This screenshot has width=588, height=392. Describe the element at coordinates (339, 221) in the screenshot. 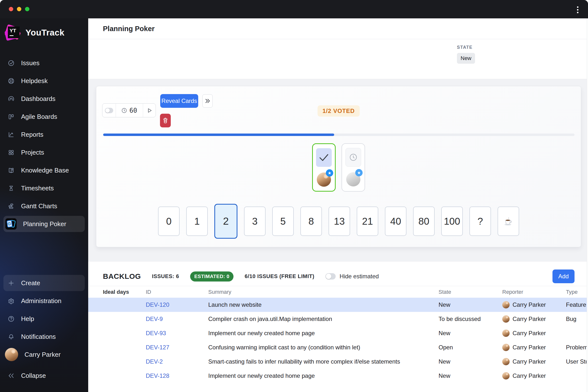

I see `poker-card-13: 13` at that location.